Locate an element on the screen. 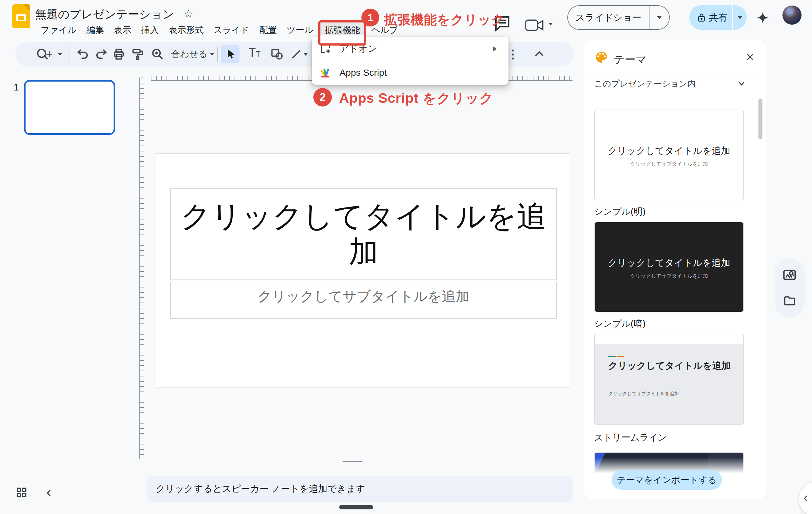 This screenshot has height=514, width=812. step-1-badge: 1 is located at coordinates (370, 18).